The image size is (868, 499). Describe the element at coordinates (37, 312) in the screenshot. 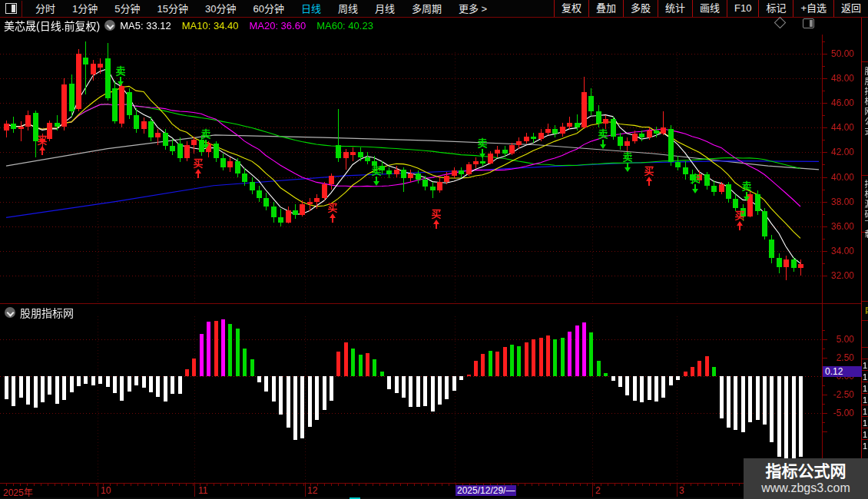

I see `indicator-header: 股朋指标网` at that location.